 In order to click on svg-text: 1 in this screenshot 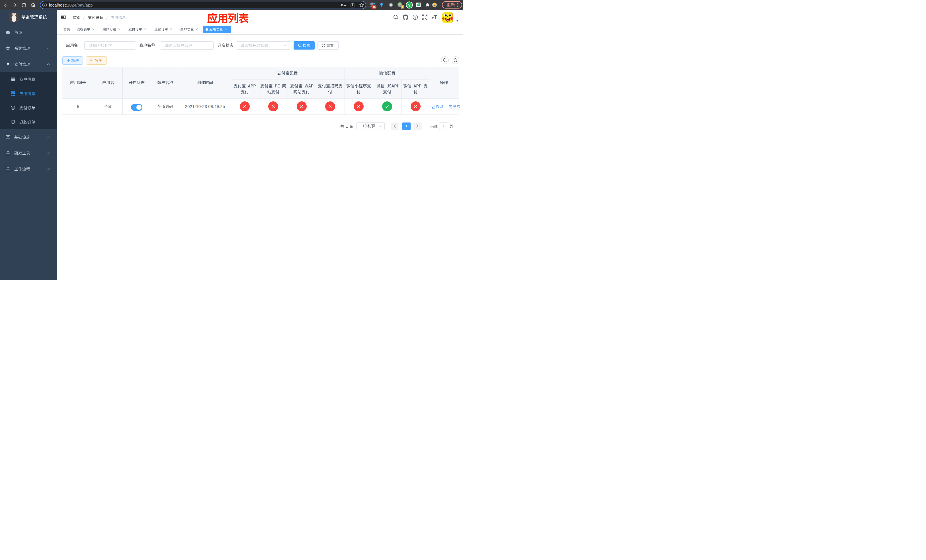, I will do `click(402, 7)`.